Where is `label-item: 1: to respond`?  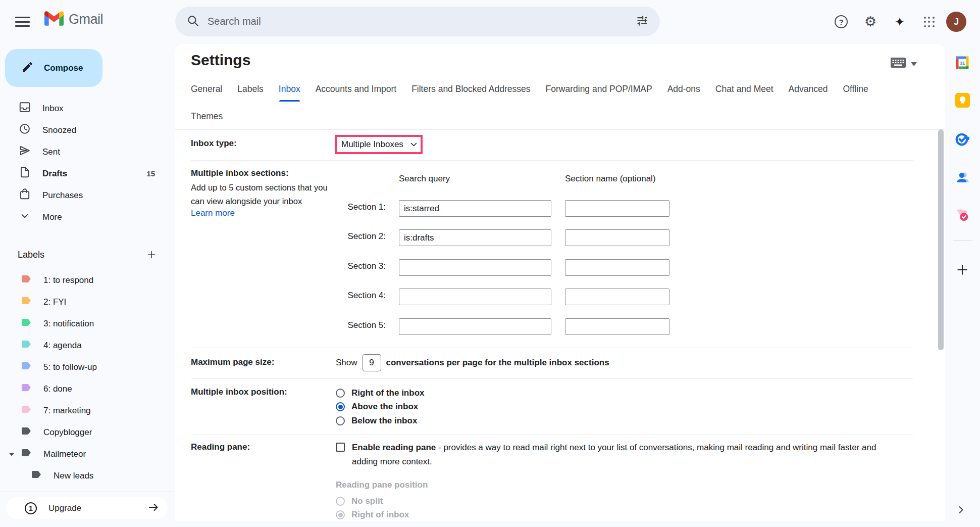 label-item: 1: to respond is located at coordinates (87, 280).